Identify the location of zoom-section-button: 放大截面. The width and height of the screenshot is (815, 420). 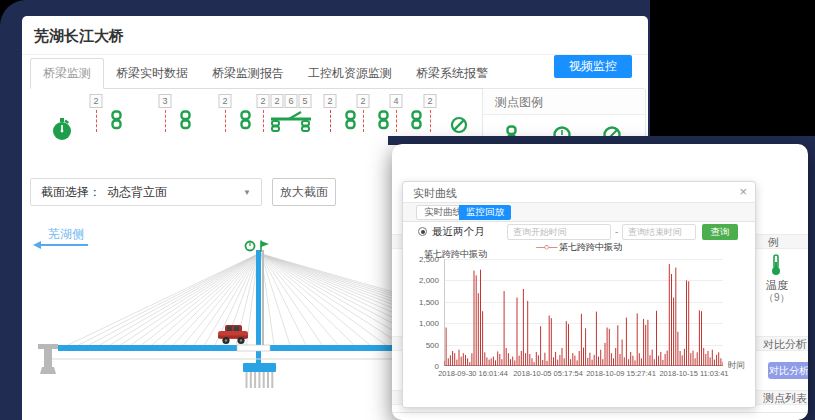
(304, 192).